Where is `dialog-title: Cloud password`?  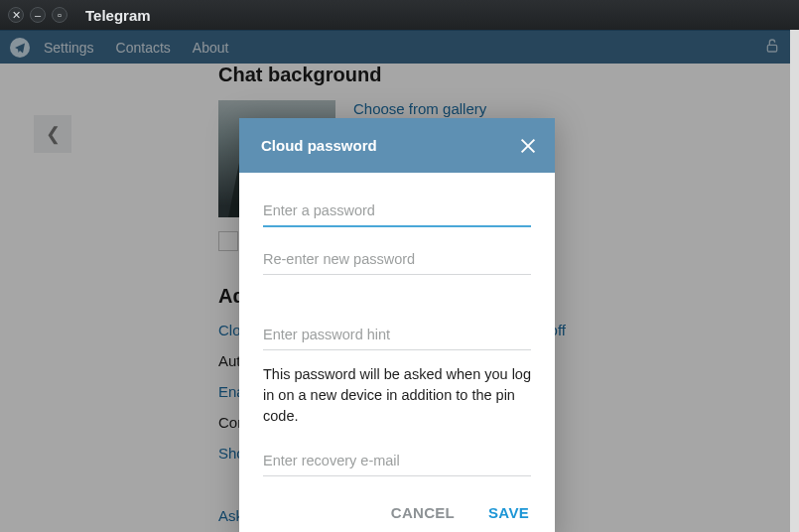
dialog-title: Cloud password is located at coordinates (320, 145).